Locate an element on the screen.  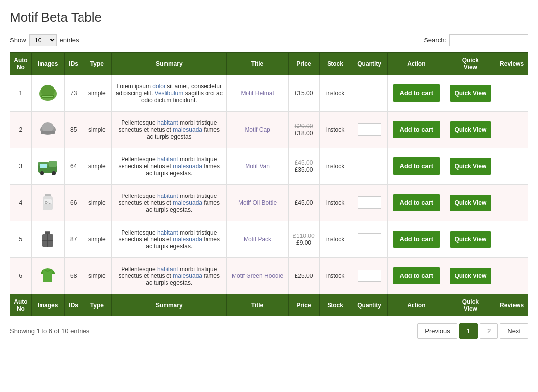
cell-title: Motif Pack is located at coordinates (257, 239).